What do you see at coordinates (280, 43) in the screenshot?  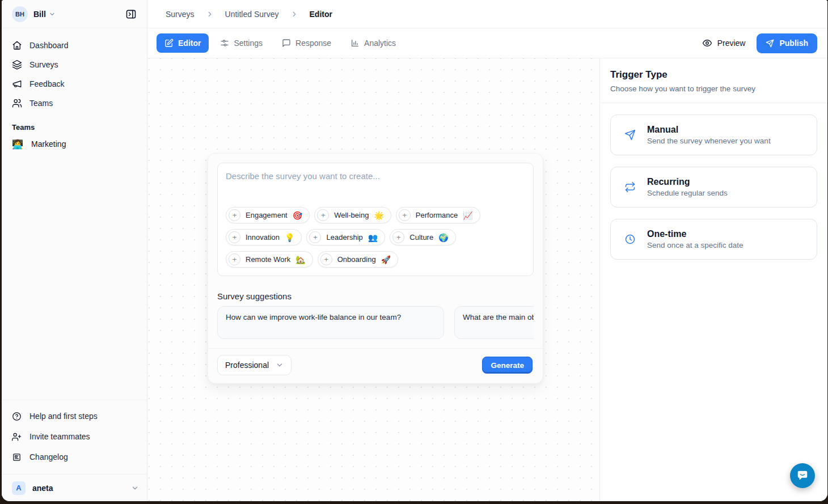 I see `editor-tabs: Editor Settings Response Analyti` at bounding box center [280, 43].